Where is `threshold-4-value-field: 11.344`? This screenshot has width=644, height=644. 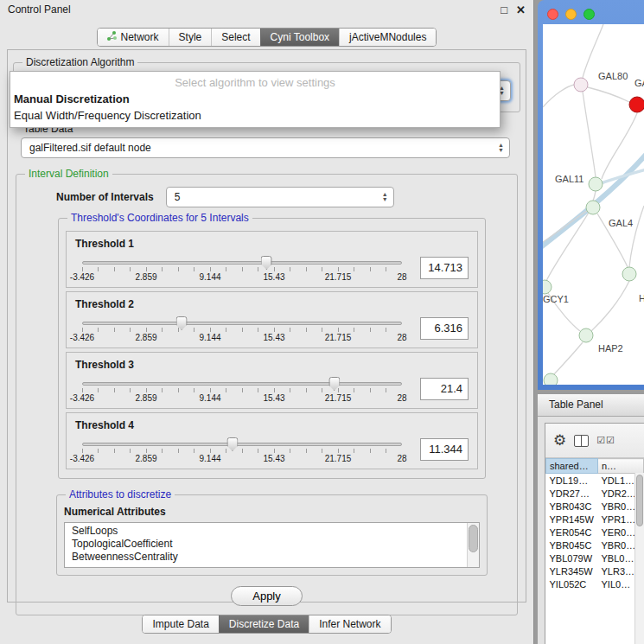
threshold-4-value-field: 11.344 is located at coordinates (444, 450).